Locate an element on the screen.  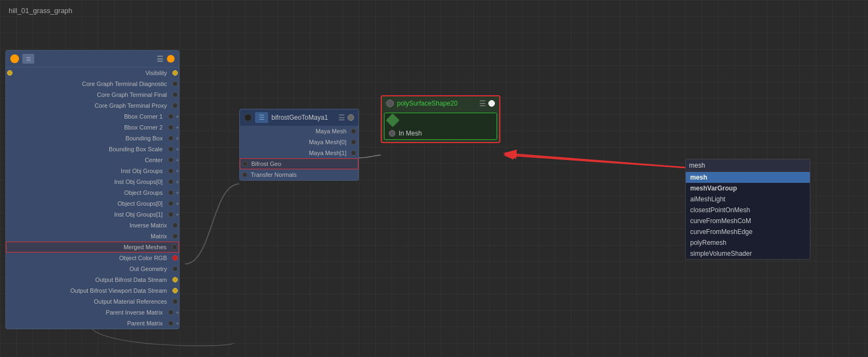
bifrost-dark-dot is located at coordinates (248, 118).